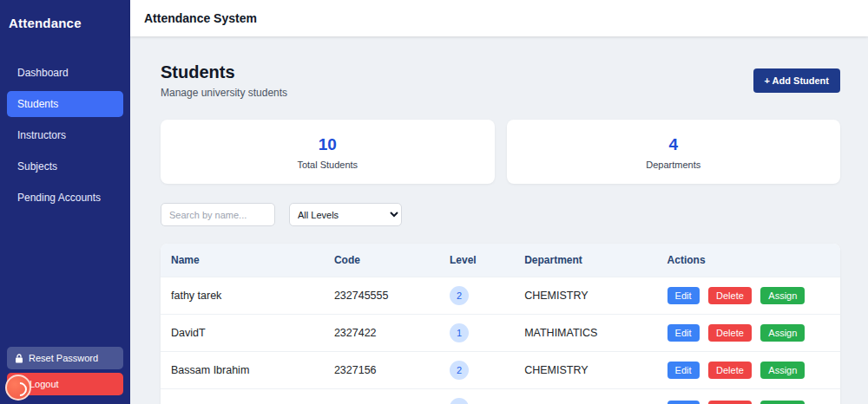 The height and width of the screenshot is (404, 868). I want to click on page-subtitle: Manage university students, so click(224, 93).